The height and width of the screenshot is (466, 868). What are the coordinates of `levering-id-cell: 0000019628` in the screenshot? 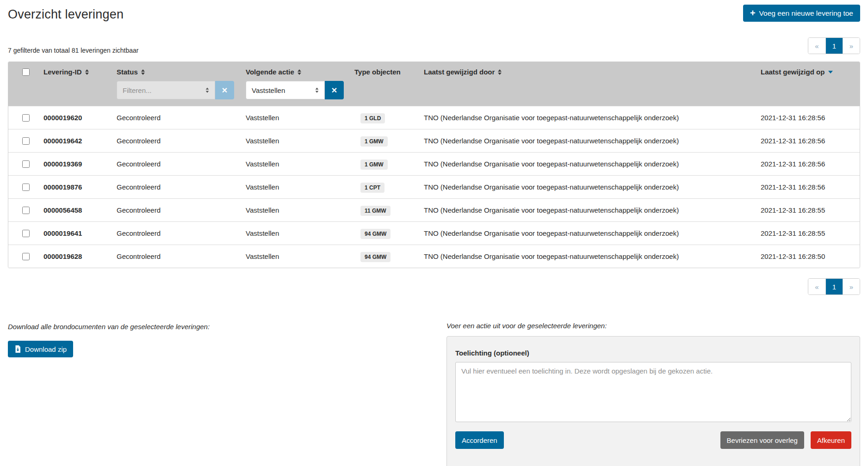 It's located at (80, 256).